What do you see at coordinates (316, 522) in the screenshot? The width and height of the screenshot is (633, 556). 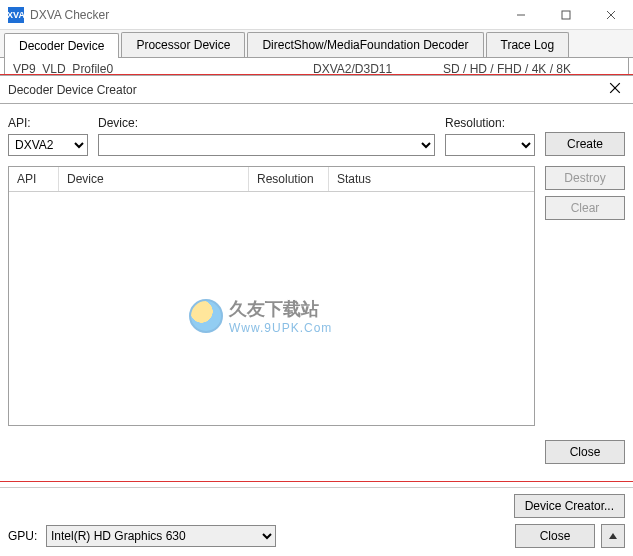 I see `bottom-area: Device Creator... GPU: Intel(R) HD Graph…` at bounding box center [316, 522].